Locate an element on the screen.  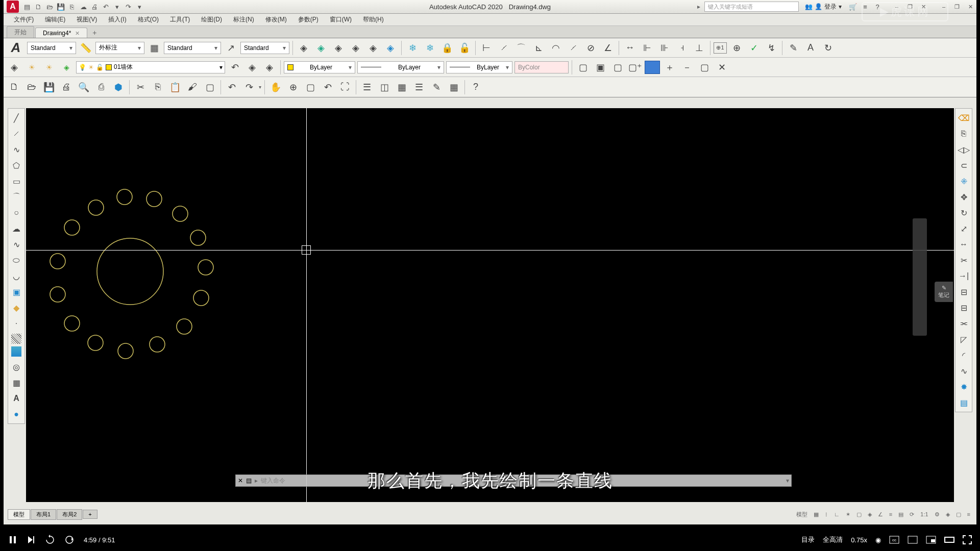
qnew-icon: 🗋 is located at coordinates (14, 87).